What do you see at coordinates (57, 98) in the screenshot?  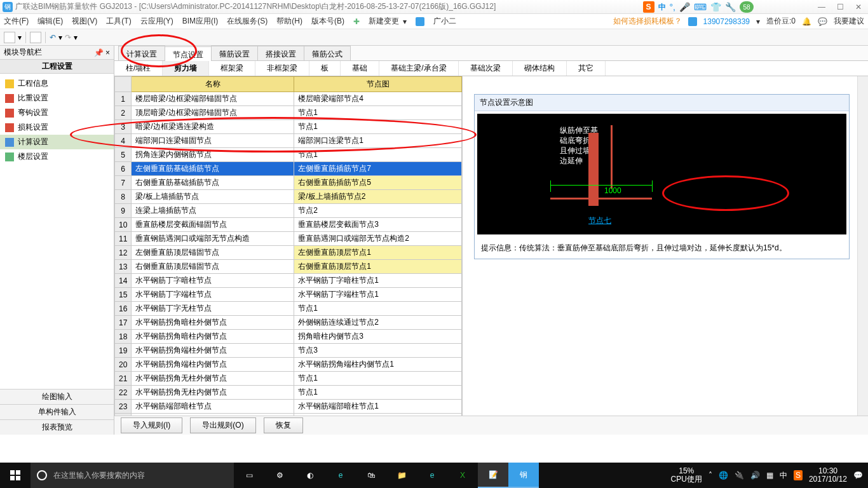 I see `nav-item-1: 比重设置` at bounding box center [57, 98].